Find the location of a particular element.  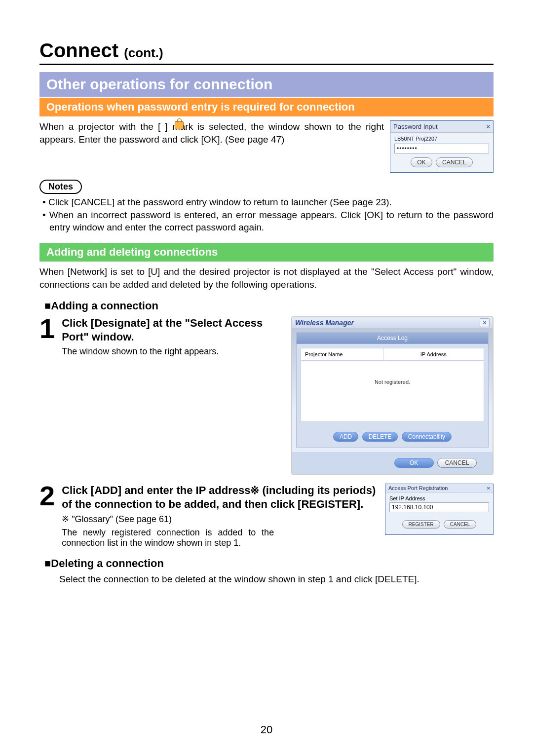

wm-col-projector-name: Projector Name is located at coordinates (343, 354).